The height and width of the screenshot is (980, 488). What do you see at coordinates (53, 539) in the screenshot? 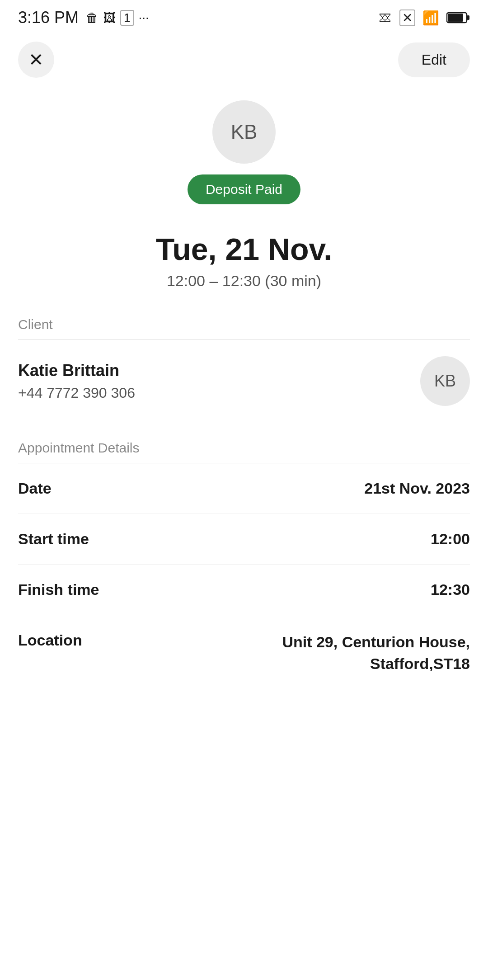
I see `detail-label: Start time` at bounding box center [53, 539].